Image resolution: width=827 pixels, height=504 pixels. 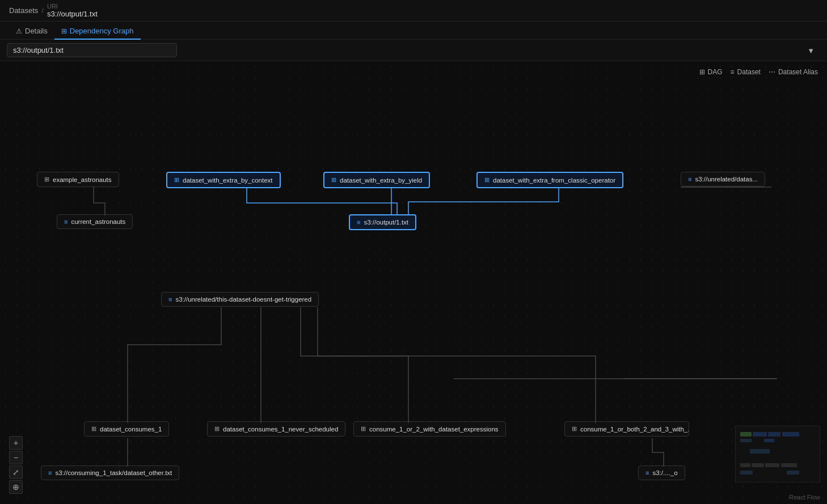 I want to click on graph-controls: + − ⤢ ⊕, so click(x=16, y=465).